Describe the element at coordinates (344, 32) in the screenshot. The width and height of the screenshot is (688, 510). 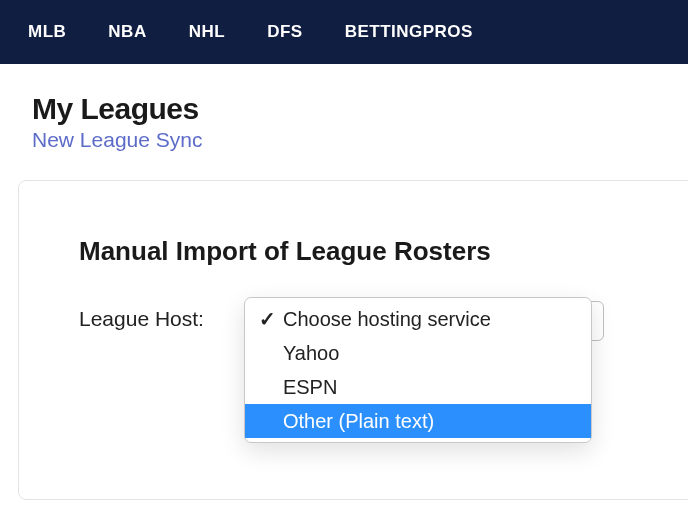
I see `top-nav: MLB NBA NHL DFS BETTINGPROS` at that location.